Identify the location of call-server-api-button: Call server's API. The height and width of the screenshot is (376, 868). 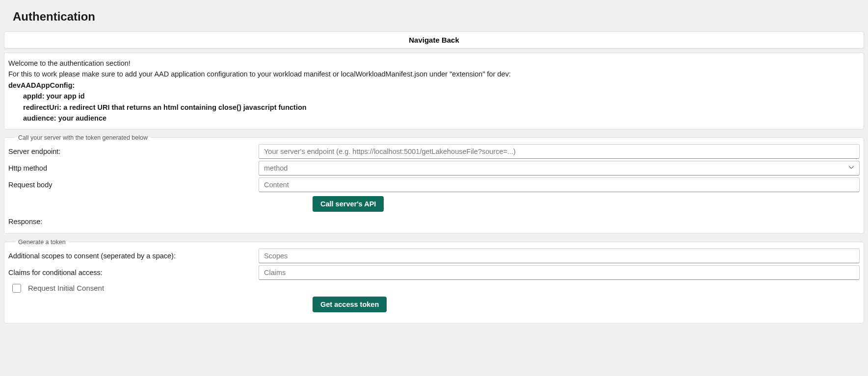
(348, 204).